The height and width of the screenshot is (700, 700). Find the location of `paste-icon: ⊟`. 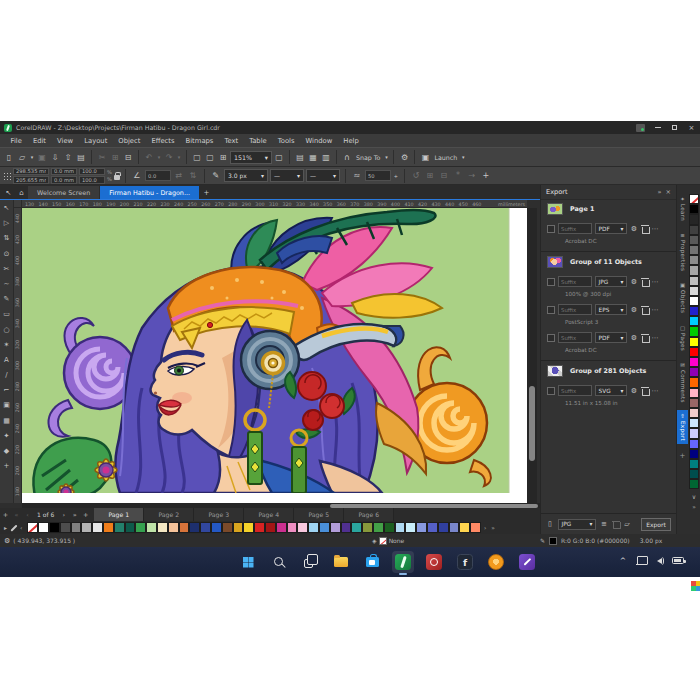

paste-icon: ⊟ is located at coordinates (128, 158).